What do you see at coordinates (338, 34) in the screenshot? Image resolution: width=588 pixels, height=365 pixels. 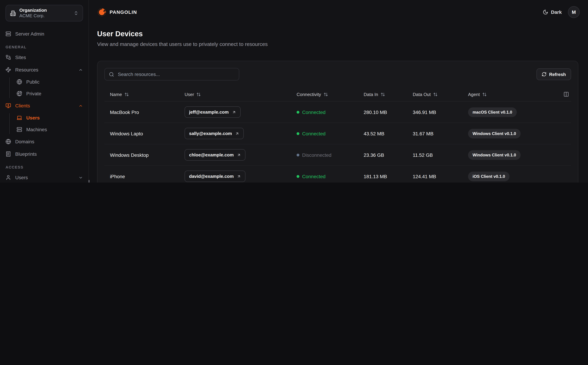 I see `page-title: User Devices` at bounding box center [338, 34].